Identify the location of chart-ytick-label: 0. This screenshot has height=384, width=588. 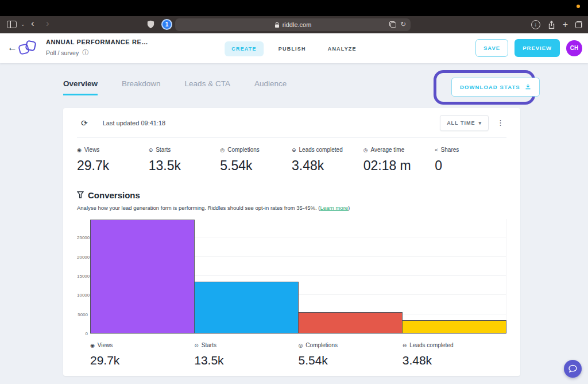
(83, 333).